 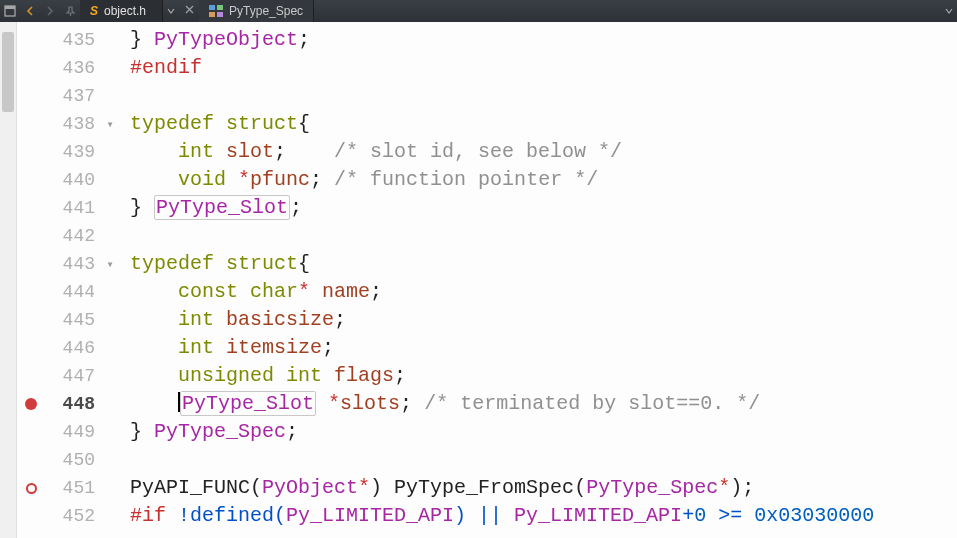 I want to click on code-line: PyType_Slot *slots; /* terminated by slo…, so click(x=540, y=404).